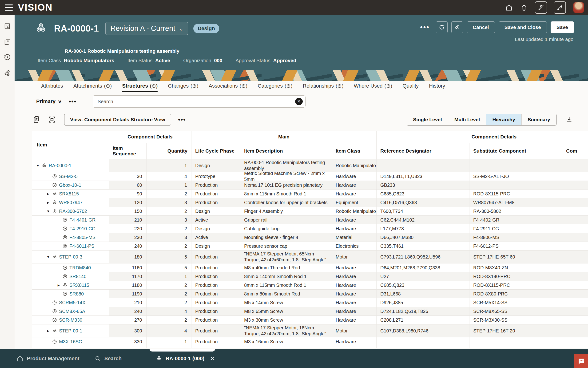 The image size is (588, 368). Describe the element at coordinates (71, 320) in the screenshot. I see `item-link: SCR-M330` at that location.